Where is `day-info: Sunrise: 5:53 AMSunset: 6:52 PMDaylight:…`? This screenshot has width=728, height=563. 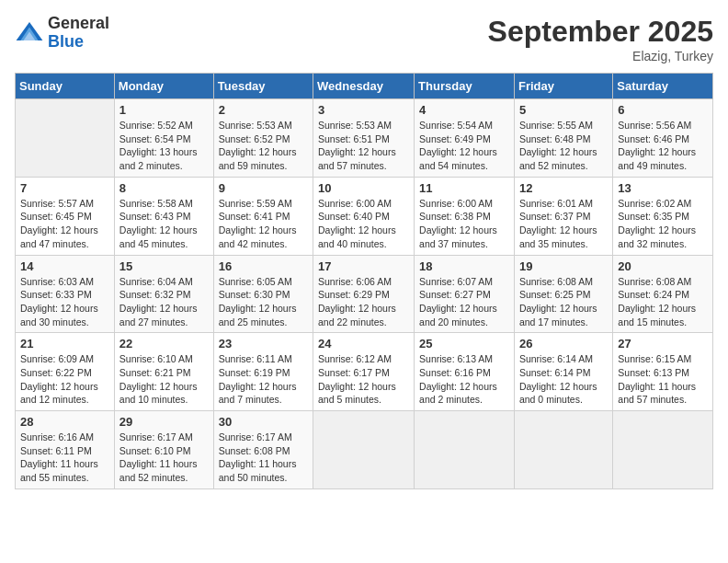
day-info: Sunrise: 5:53 AMSunset: 6:52 PMDaylight:… is located at coordinates (263, 145).